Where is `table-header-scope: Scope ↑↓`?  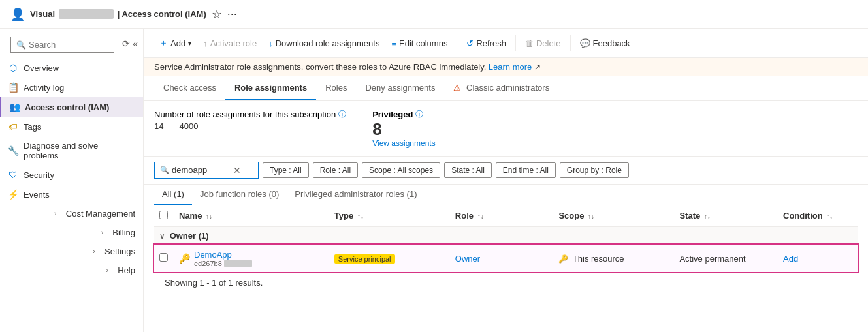
table-header-scope: Scope ↑↓ is located at coordinates (614, 217).